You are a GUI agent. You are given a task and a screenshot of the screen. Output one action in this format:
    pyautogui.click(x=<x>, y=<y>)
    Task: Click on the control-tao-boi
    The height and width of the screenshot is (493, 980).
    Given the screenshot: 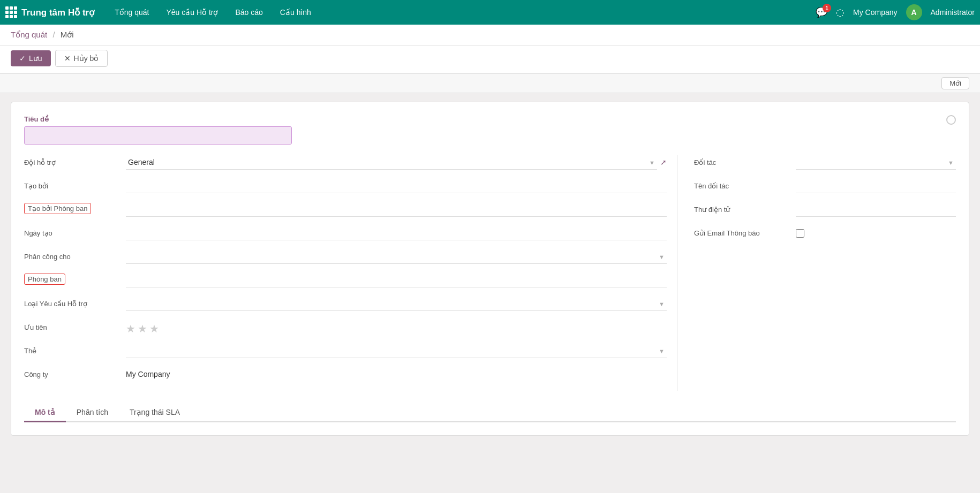 What is the action you would take?
    pyautogui.click(x=396, y=186)
    